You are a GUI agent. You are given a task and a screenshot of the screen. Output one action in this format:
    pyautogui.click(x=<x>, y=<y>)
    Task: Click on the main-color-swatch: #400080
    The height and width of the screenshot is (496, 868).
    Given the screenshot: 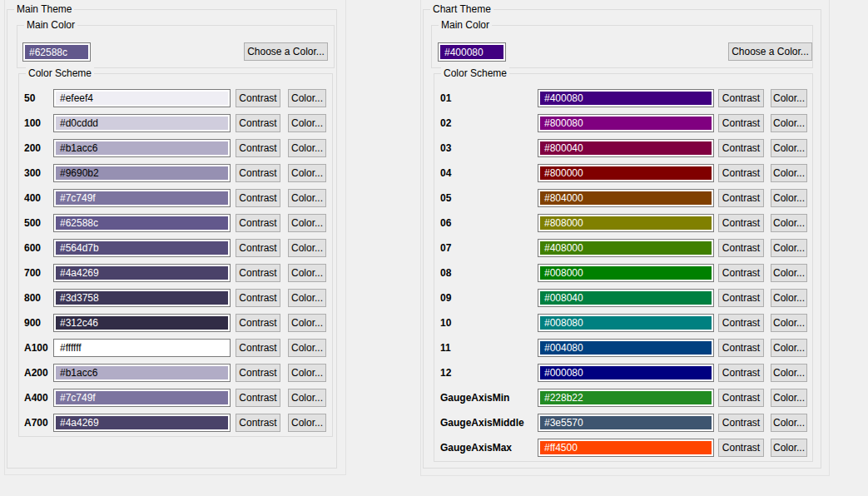 What is the action you would take?
    pyautogui.click(x=472, y=52)
    